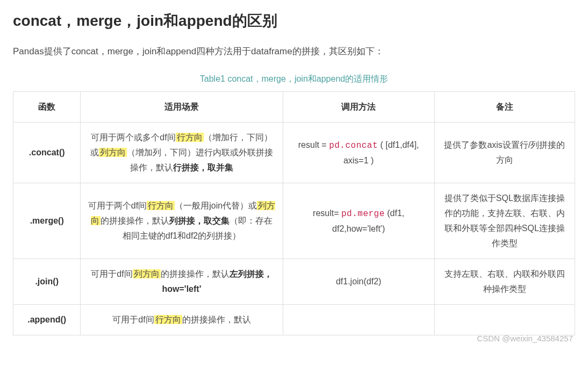 The width and height of the screenshot is (588, 380). What do you see at coordinates (294, 21) in the screenshot?
I see `page-title: concat，merge，join和append的区别` at bounding box center [294, 21].